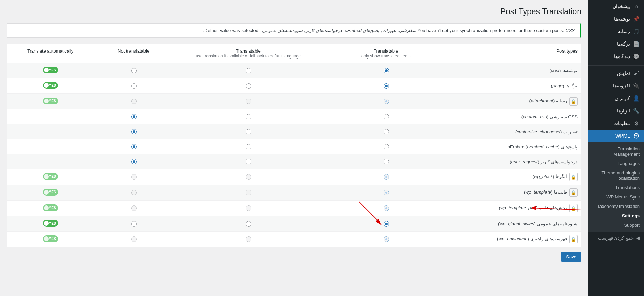 This screenshot has width=644, height=296. What do you see at coordinates (294, 193) in the screenshot?
I see `table-row: 🔒قالب‌ها (wp_template) YES` at bounding box center [294, 193].